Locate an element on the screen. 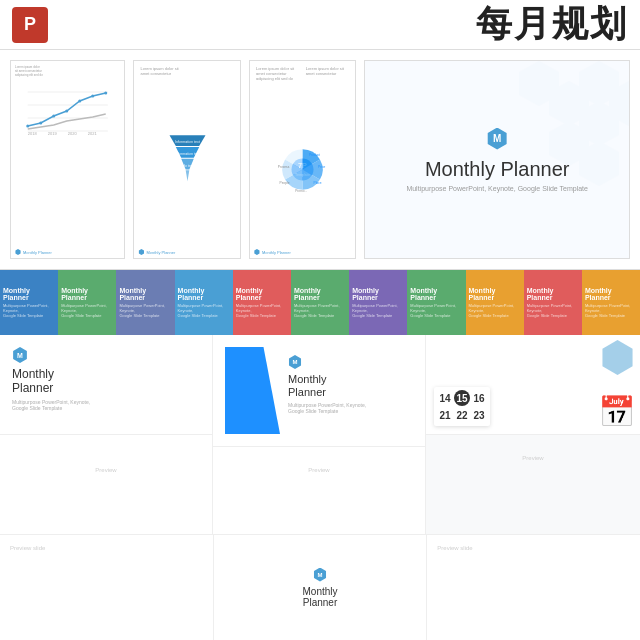 The image size is (640, 640). color-thumb-8: MonthlyPlanner Multipurpose PowerPoint, … is located at coordinates (495, 302).